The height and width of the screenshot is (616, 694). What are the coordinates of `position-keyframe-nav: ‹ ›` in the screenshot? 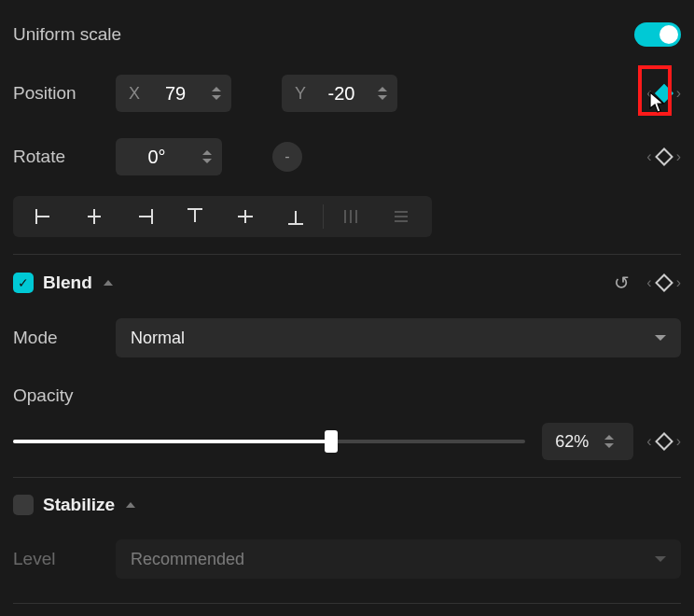 It's located at (664, 93).